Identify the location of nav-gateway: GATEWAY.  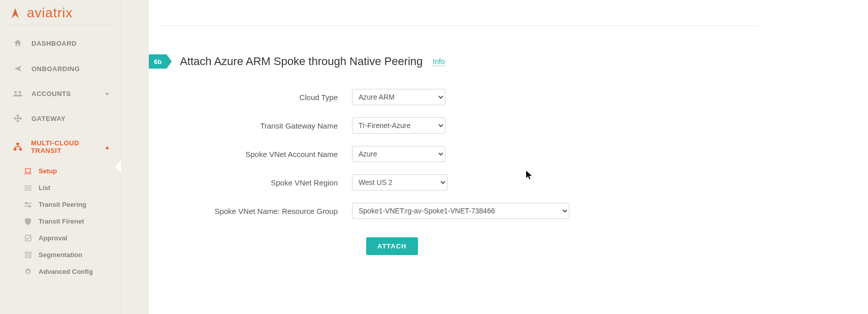
(60, 118).